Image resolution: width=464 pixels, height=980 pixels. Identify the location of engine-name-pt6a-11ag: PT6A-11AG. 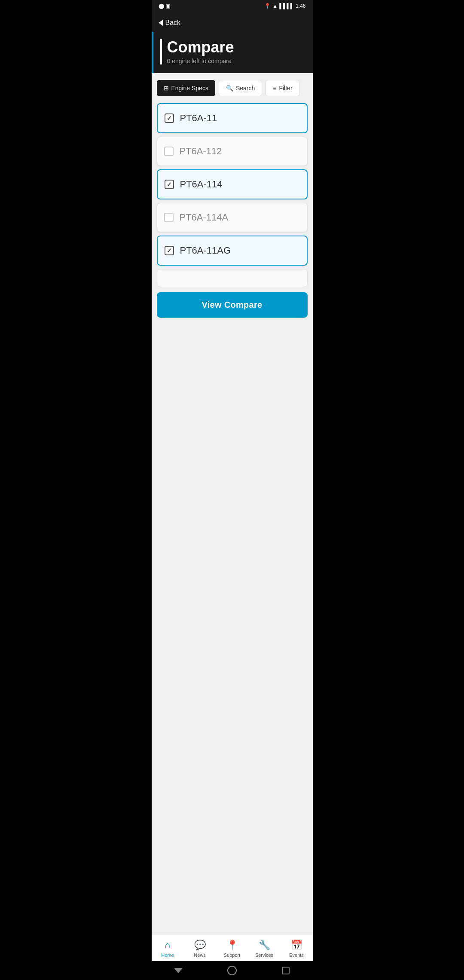
(205, 251).